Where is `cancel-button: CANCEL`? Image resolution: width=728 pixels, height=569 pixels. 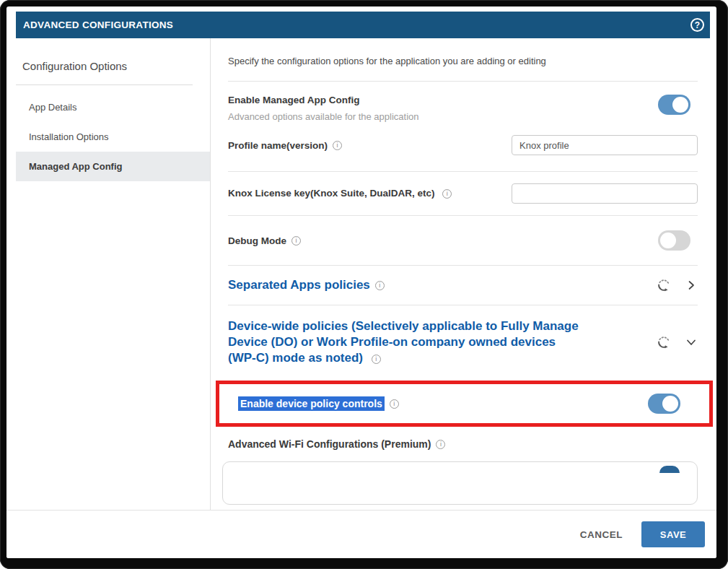 cancel-button: CANCEL is located at coordinates (602, 534).